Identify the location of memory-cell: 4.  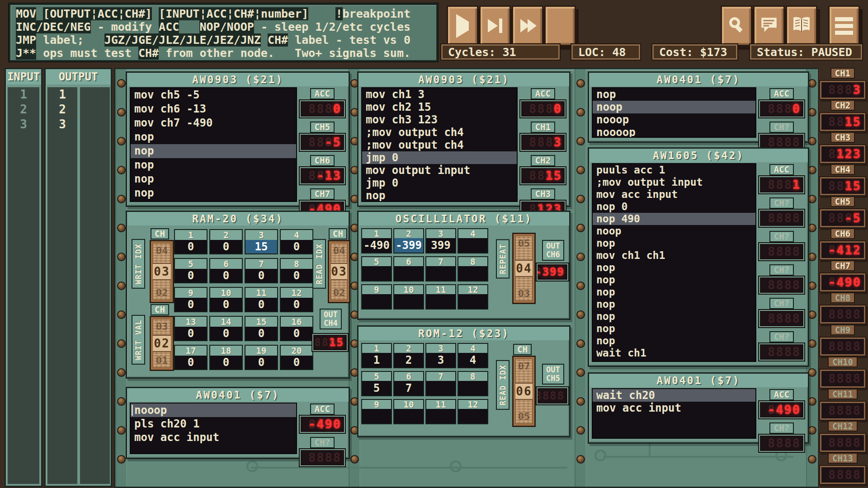
(473, 241).